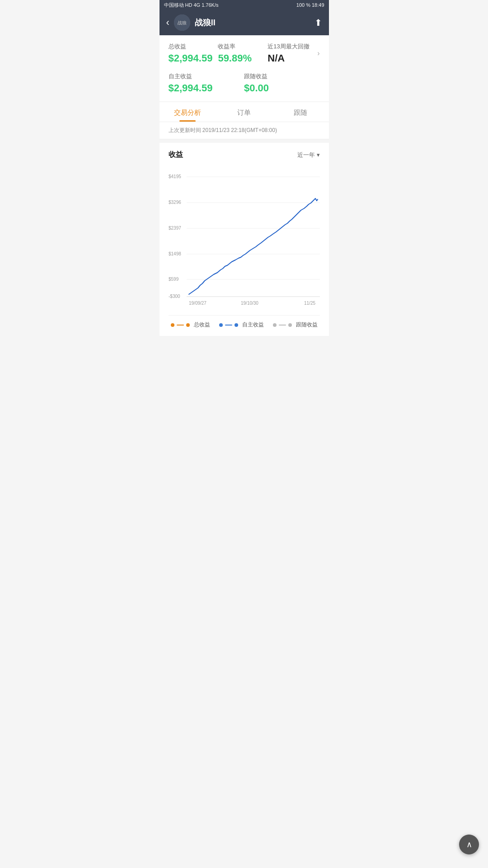 The height and width of the screenshot is (868, 488). I want to click on legend-line-gray, so click(282, 325).